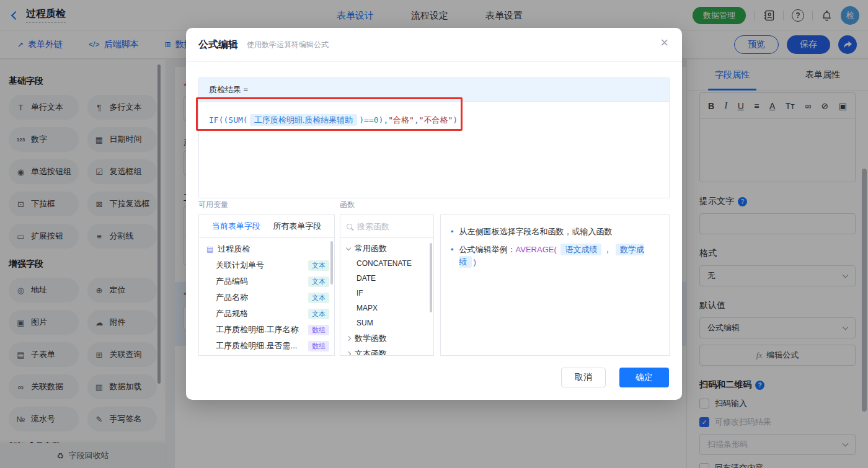 The image size is (868, 468). Describe the element at coordinates (434, 138) in the screenshot. I see `formula-editor: 质检结果 = IF((SUM(工序质检明细.质检结果辅助)==0),"合格","…` at that location.